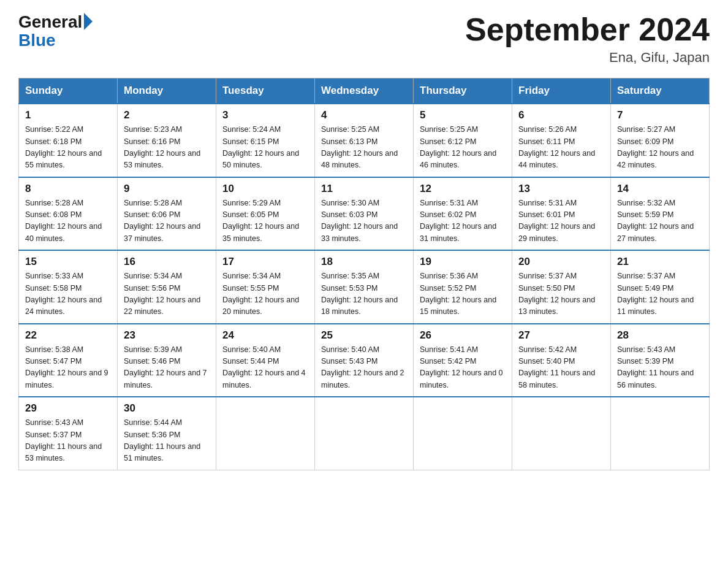  I want to click on calendar-cell: 11Sunrise: 5:30 AMSunset: 6:03 PMDayligh…, so click(364, 214).